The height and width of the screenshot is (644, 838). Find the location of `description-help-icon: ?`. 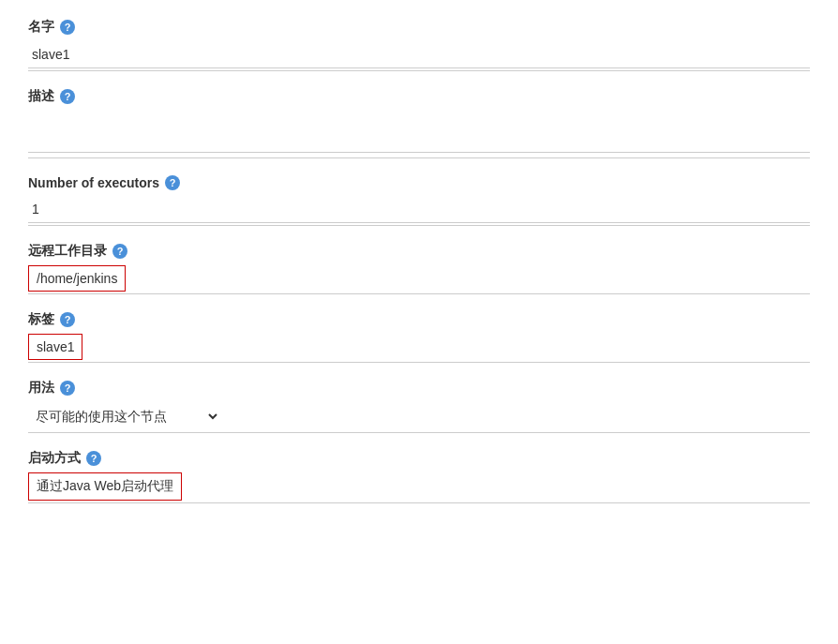

description-help-icon: ? is located at coordinates (67, 97).